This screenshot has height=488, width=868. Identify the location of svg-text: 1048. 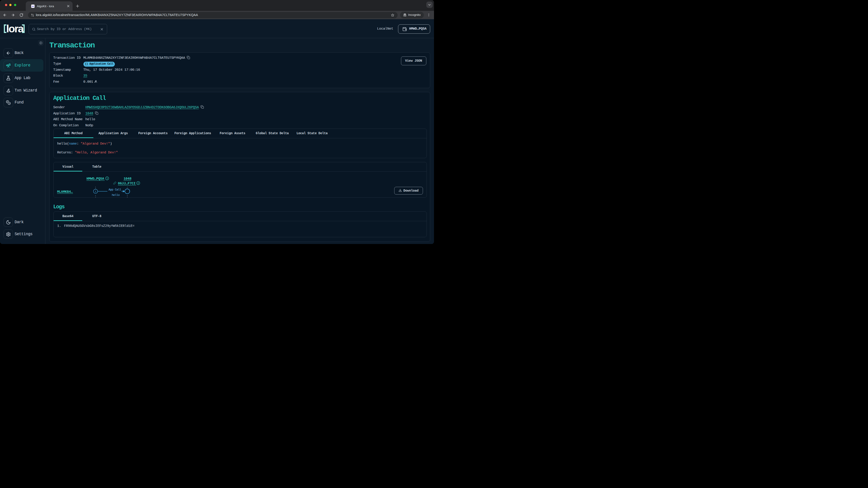
(127, 179).